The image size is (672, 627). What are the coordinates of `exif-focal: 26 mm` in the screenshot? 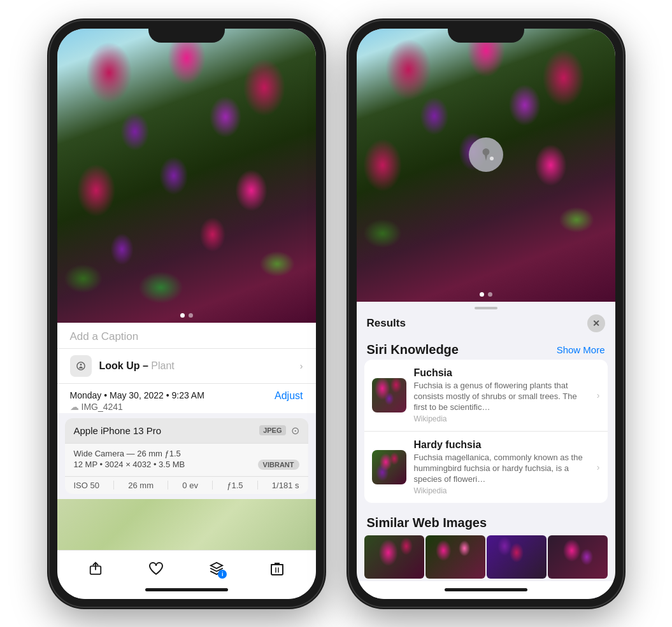 It's located at (141, 485).